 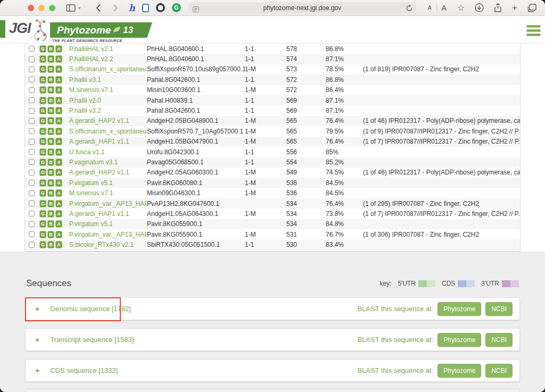 What do you see at coordinates (71, 8) in the screenshot?
I see `sidebar-toggle-icon` at bounding box center [71, 8].